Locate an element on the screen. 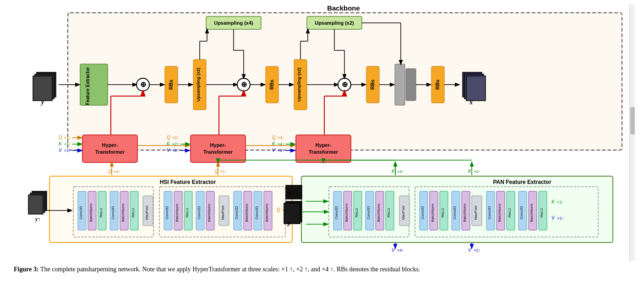 This screenshot has width=644, height=307. svg-text: Hyper- is located at coordinates (110, 145).